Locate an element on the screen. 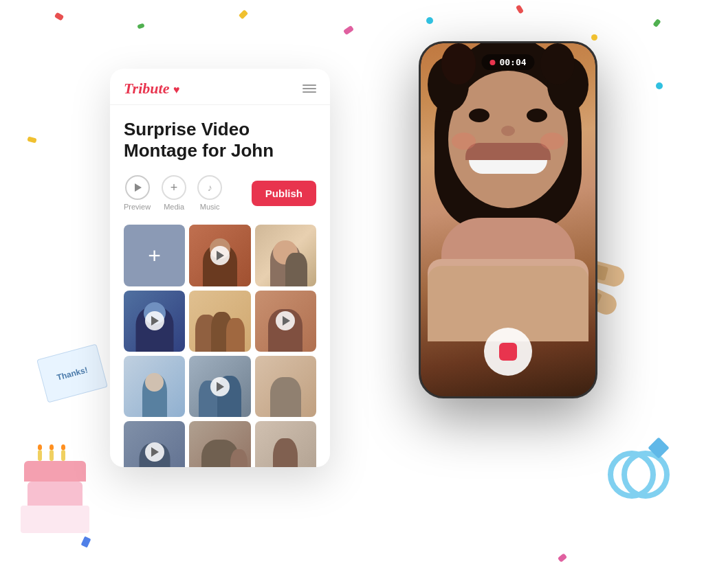 This screenshot has width=704, height=588. music-button: ♪ Music is located at coordinates (210, 193).